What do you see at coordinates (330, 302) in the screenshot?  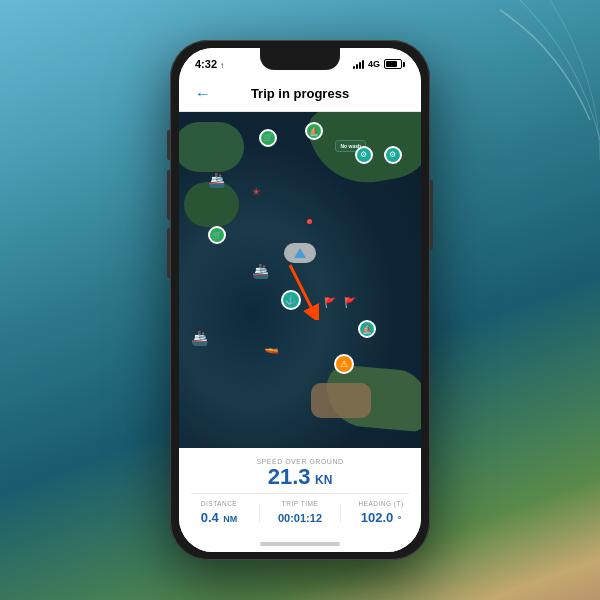 I see `yellow-flag-icon-1: 🚩` at bounding box center [330, 302].